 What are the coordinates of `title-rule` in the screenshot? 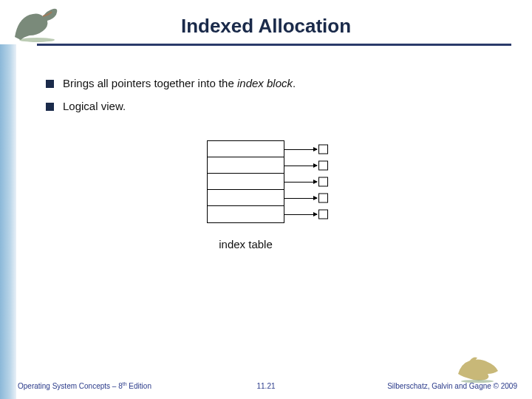 It's located at (274, 44).